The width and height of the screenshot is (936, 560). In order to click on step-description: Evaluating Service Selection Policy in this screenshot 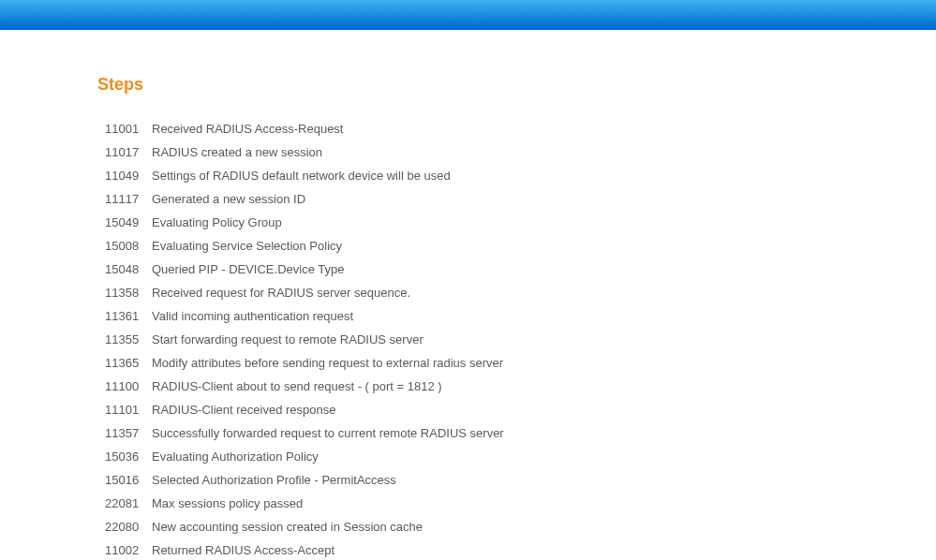, I will do `click(328, 245)`.